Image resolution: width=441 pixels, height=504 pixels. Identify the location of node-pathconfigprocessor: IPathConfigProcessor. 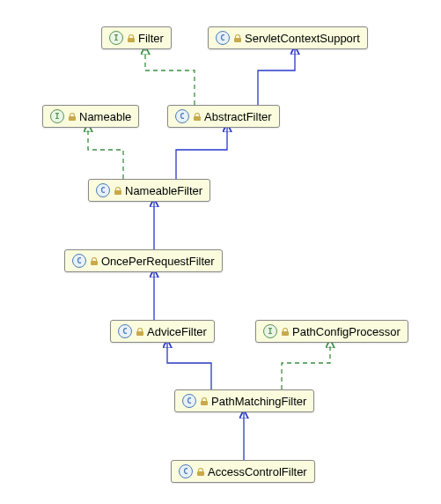
(332, 331).